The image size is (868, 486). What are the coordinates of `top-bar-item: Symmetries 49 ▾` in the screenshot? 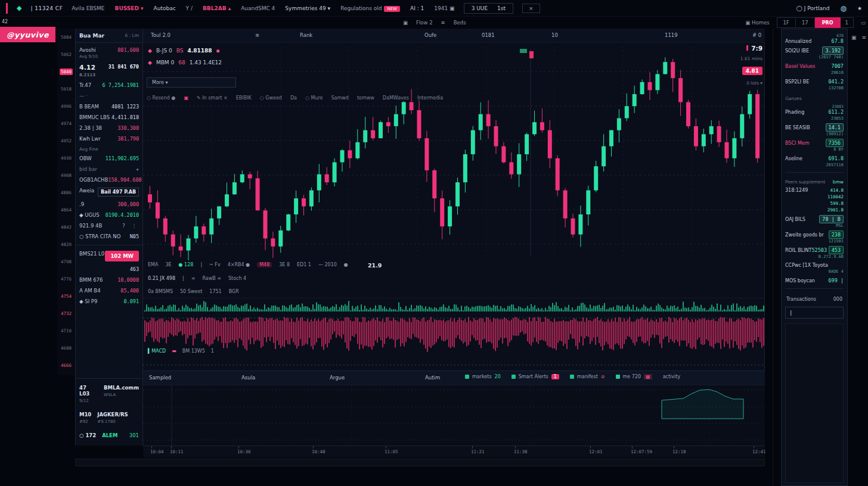 It's located at (308, 8).